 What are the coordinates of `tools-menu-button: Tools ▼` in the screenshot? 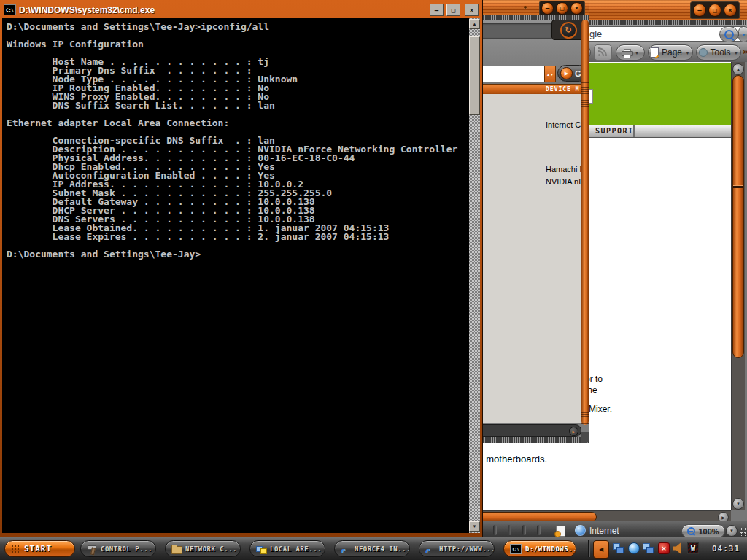 It's located at (719, 52).